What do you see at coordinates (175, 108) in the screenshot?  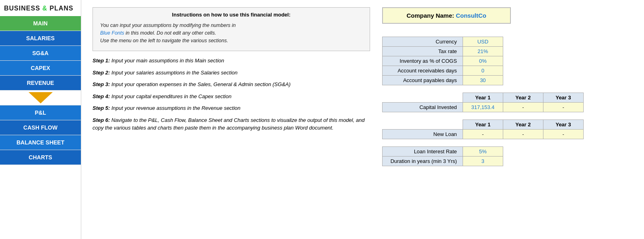 I see `step-5-text: Input your revenue assumptions in the Re…` at bounding box center [175, 108].